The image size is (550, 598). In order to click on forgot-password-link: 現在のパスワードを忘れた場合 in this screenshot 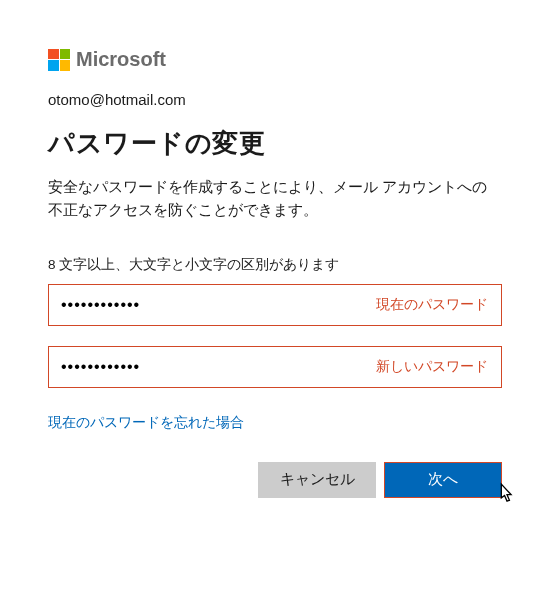, I will do `click(146, 423)`.